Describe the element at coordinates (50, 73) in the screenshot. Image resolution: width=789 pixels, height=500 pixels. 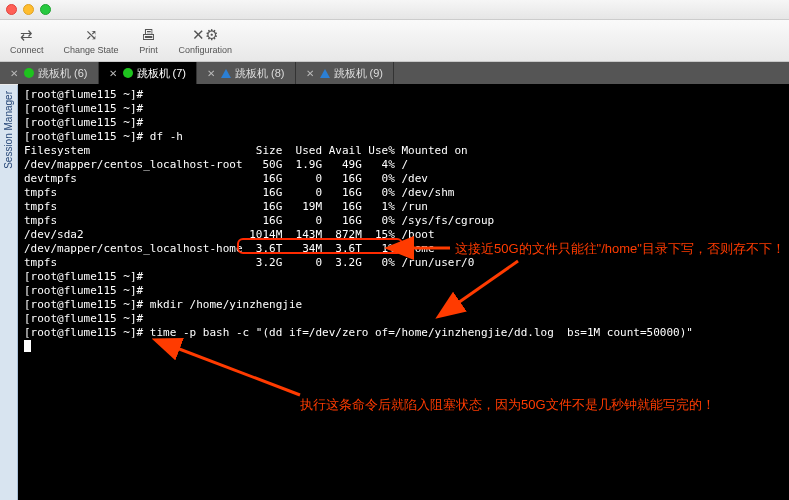
I see `tab-jump-6: ✕ 跳板机 (6)` at that location.